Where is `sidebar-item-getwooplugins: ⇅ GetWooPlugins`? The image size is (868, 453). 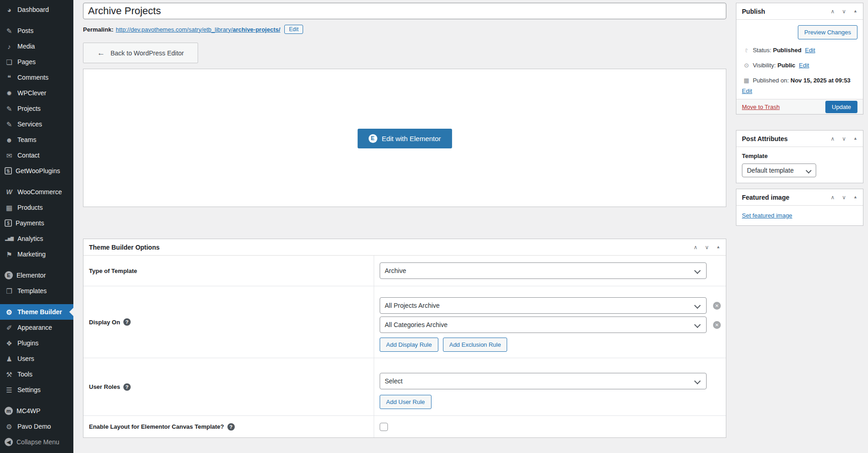
sidebar-item-getwooplugins: ⇅ GetWooPlugins is located at coordinates (37, 171).